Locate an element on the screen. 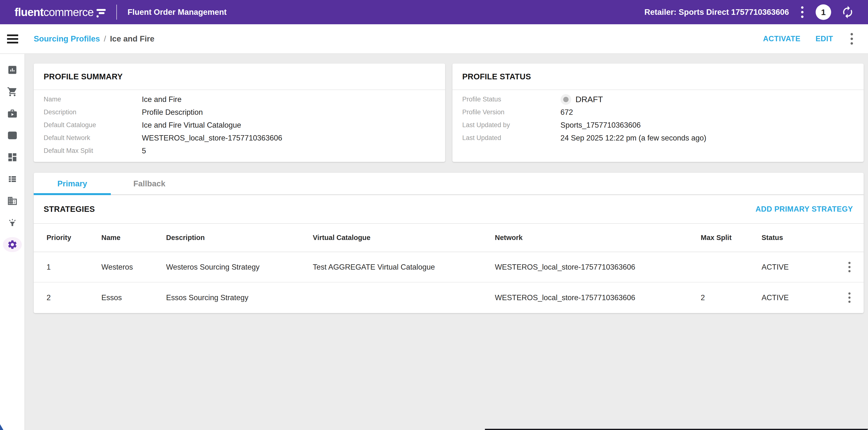 This screenshot has width=868, height=430. cell-priority: 1 is located at coordinates (74, 267).